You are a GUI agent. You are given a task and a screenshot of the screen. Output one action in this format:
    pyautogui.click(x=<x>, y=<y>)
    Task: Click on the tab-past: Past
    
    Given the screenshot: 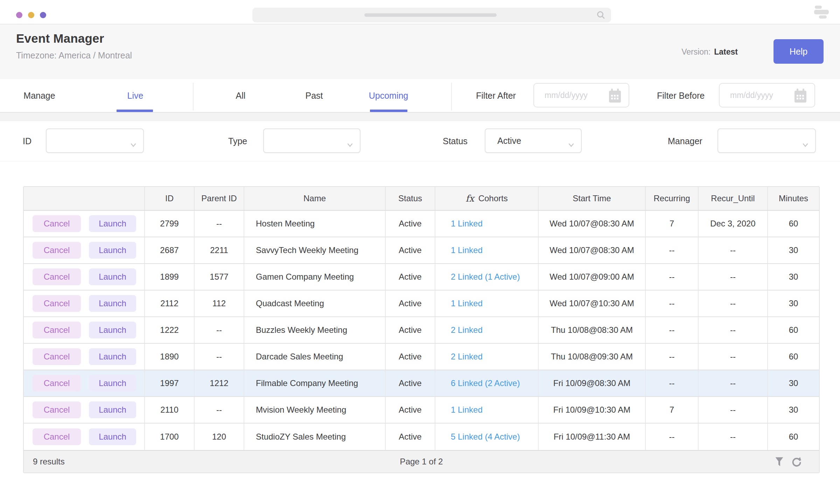 What is the action you would take?
    pyautogui.click(x=314, y=96)
    